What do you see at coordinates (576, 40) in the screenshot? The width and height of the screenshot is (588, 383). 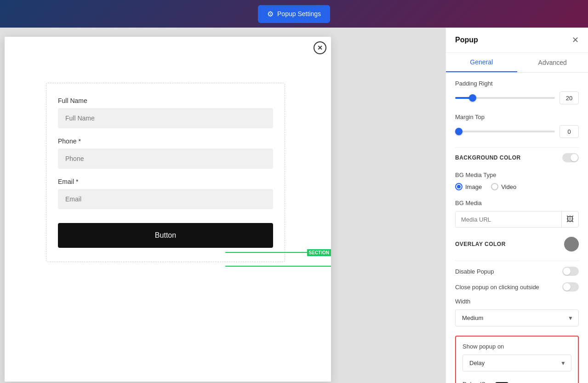 I see `panel-close-button: ✕` at bounding box center [576, 40].